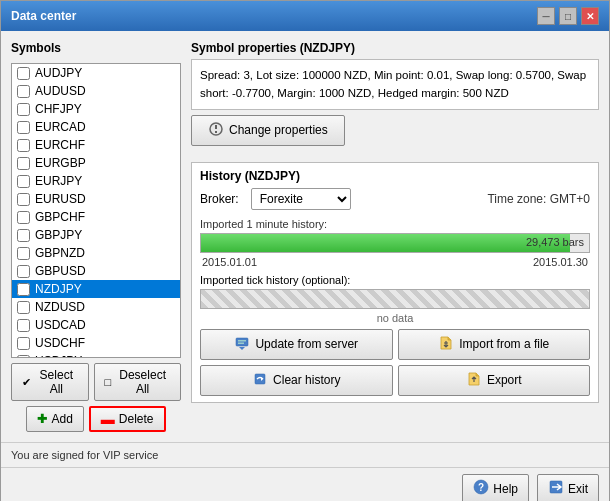  Describe the element at coordinates (96, 271) in the screenshot. I see `symbol-item: GBPUSD` at that location.